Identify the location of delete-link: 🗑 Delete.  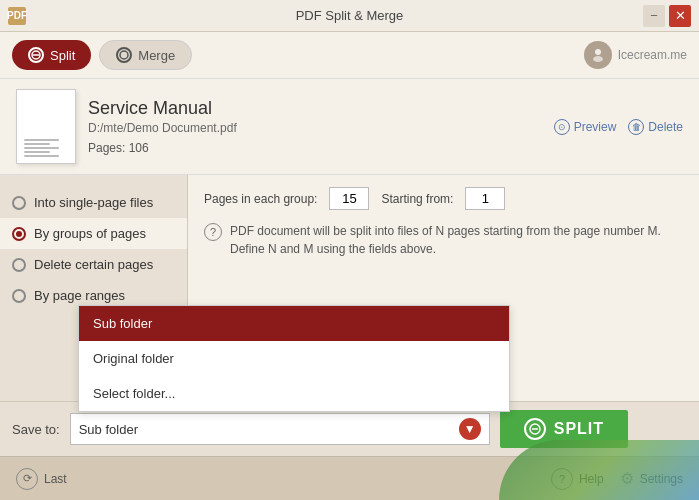
(656, 127).